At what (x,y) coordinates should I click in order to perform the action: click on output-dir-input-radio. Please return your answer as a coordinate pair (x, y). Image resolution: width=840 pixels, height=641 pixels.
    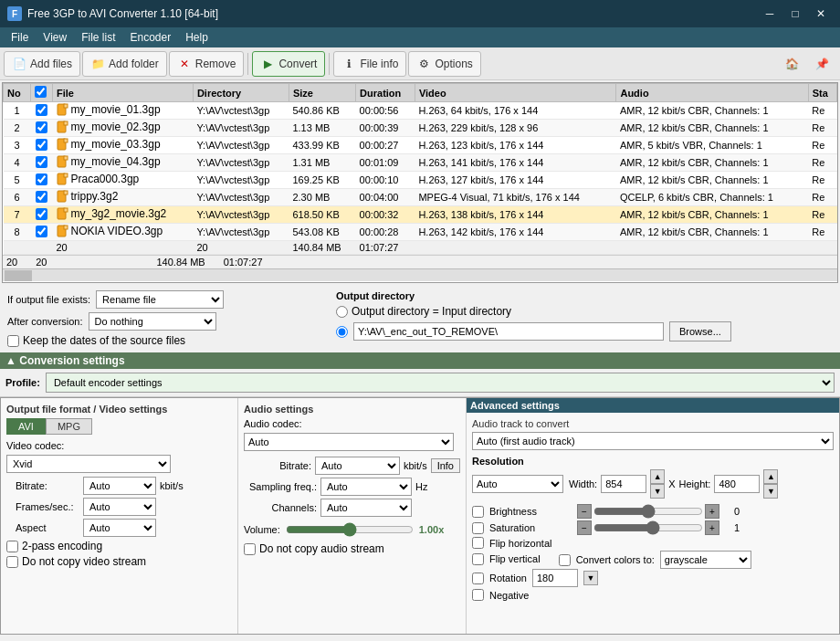
    Looking at the image, I should click on (341, 312).